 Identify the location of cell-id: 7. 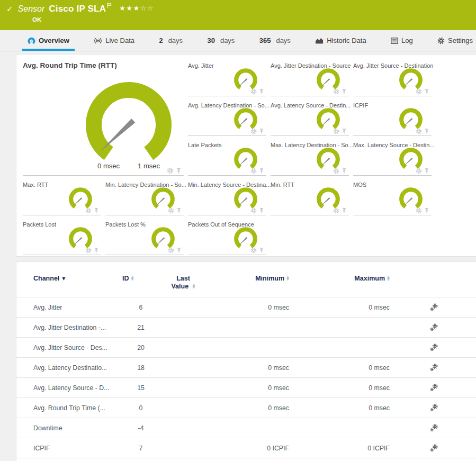
(141, 448).